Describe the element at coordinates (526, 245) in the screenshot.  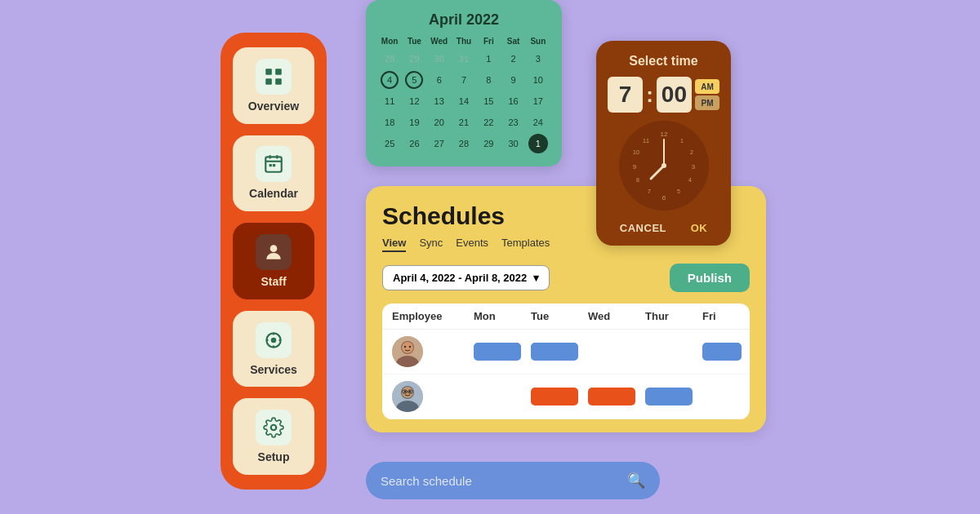
I see `tab-templates: Templates` at that location.